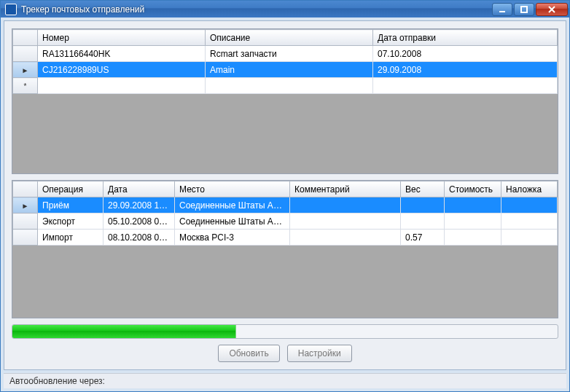 Image resolution: width=570 pixels, height=392 pixels. Describe the element at coordinates (286, 222) in the screenshot. I see `table-row: Экспорт05.10.2008 07:12Соединенные Штаты…` at that location.